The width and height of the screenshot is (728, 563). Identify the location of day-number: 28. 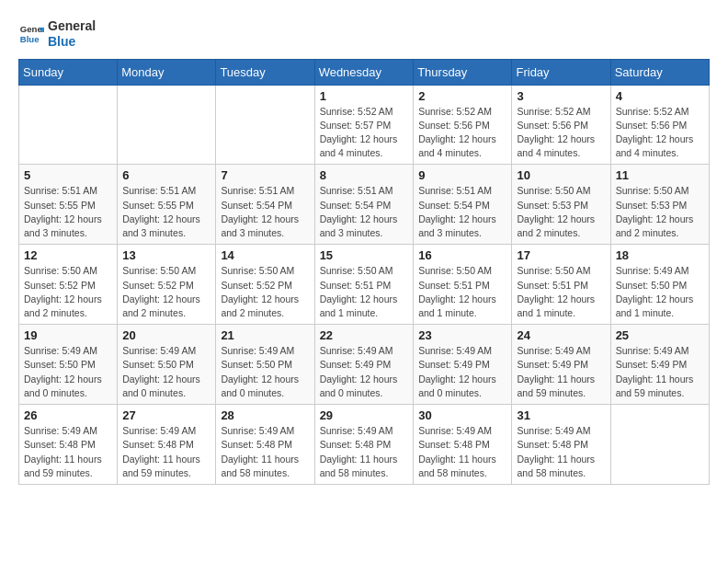
(265, 416).